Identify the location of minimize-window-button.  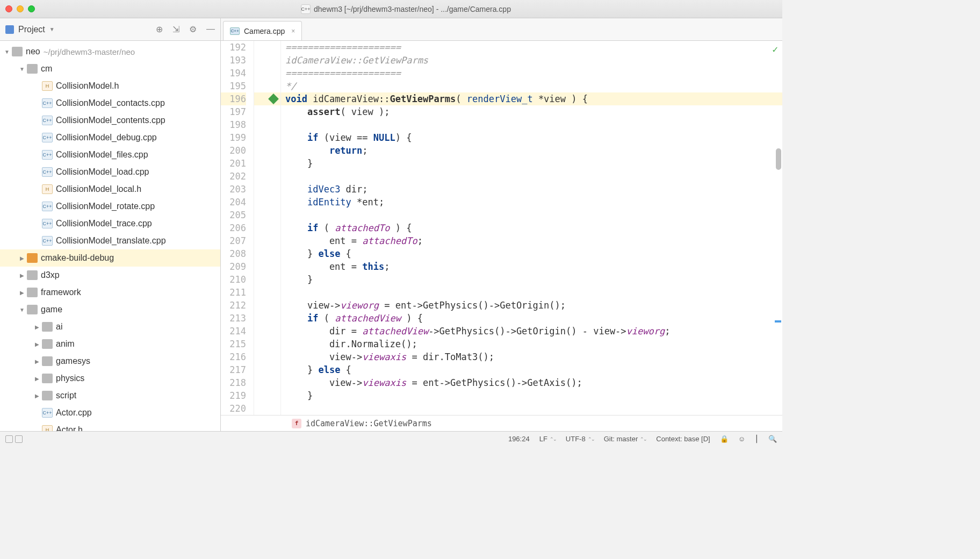
(20, 9).